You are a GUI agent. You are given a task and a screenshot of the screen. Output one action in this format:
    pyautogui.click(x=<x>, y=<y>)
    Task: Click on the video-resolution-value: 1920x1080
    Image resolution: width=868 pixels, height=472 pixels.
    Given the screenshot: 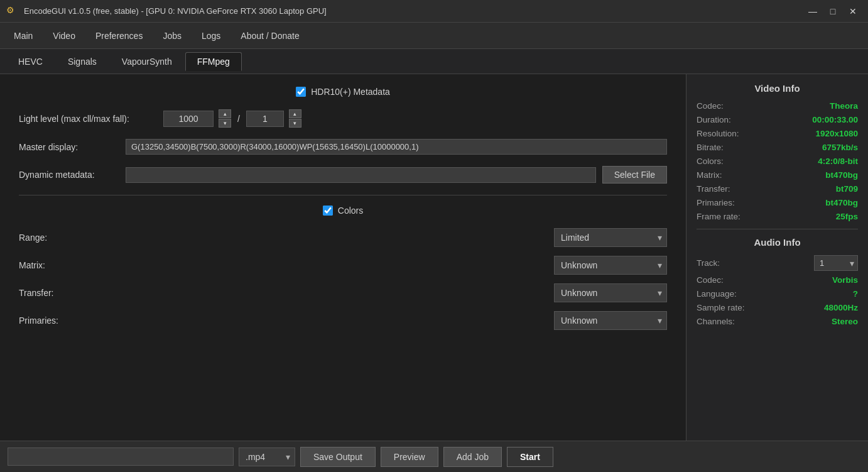 What is the action you would take?
    pyautogui.click(x=837, y=133)
    